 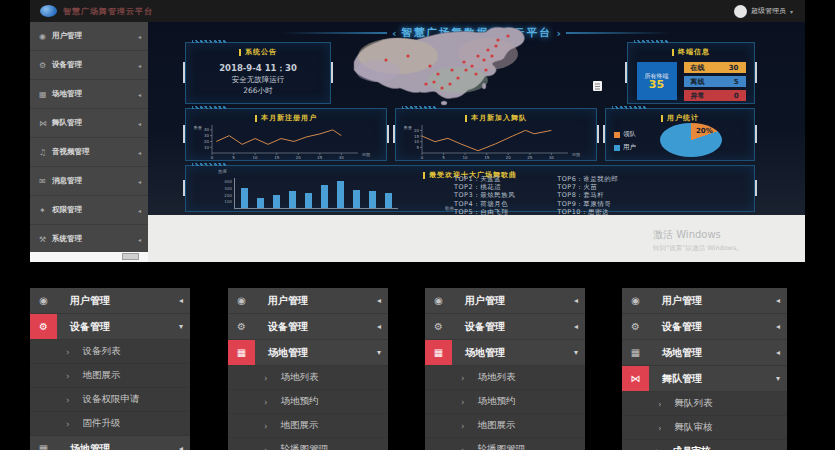 I want to click on panel-title: 终端信息, so click(x=691, y=52).